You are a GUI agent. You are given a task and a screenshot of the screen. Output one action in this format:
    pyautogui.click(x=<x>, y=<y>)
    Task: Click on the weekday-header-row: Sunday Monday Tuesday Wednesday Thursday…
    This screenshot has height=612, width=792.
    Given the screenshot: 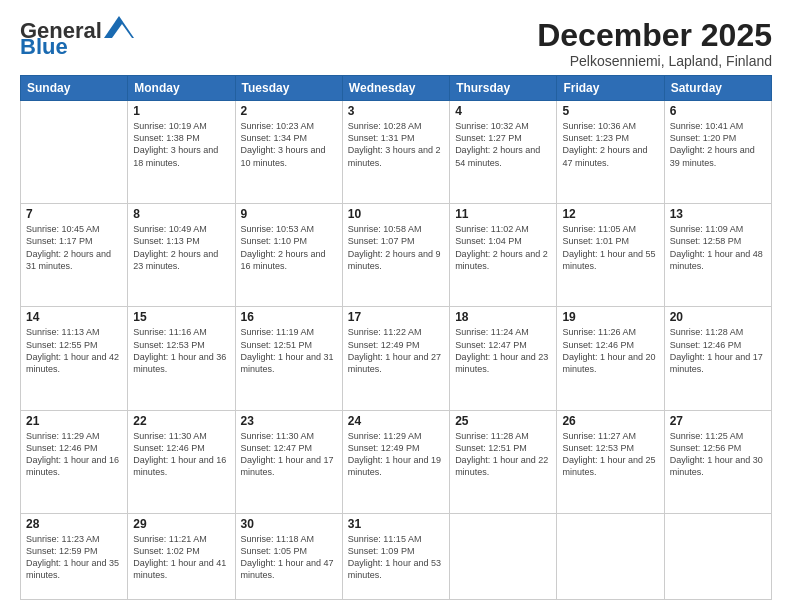 What is the action you would take?
    pyautogui.click(x=396, y=88)
    